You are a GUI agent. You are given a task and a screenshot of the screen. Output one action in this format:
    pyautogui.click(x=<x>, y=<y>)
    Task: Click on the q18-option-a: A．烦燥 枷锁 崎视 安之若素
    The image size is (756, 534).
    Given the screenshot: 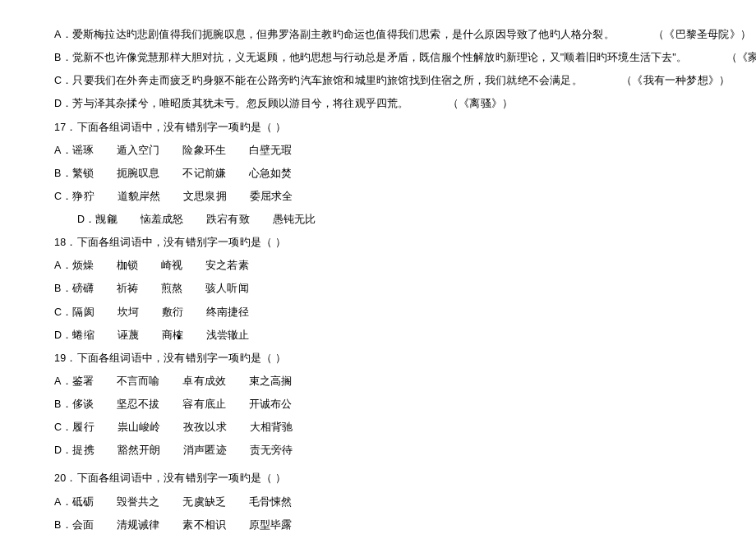 What is the action you would take?
    pyautogui.click(x=390, y=265)
    